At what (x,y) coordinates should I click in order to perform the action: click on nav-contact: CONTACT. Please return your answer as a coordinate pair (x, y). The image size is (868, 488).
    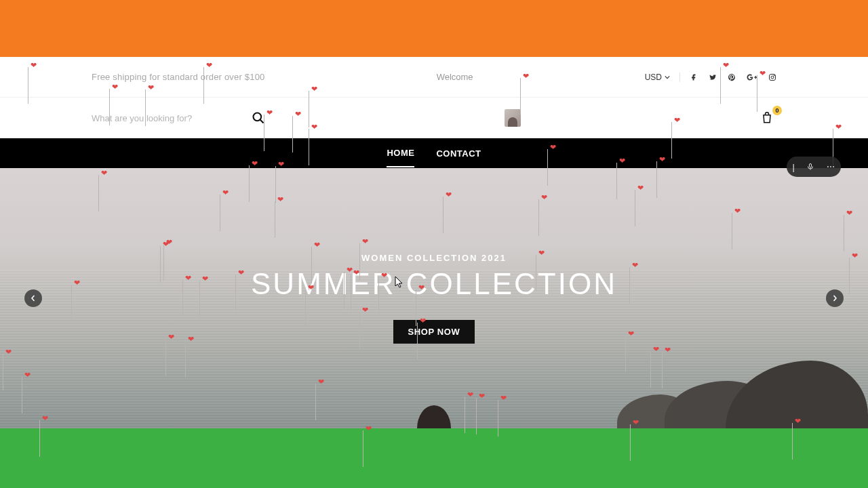
    Looking at the image, I should click on (458, 153).